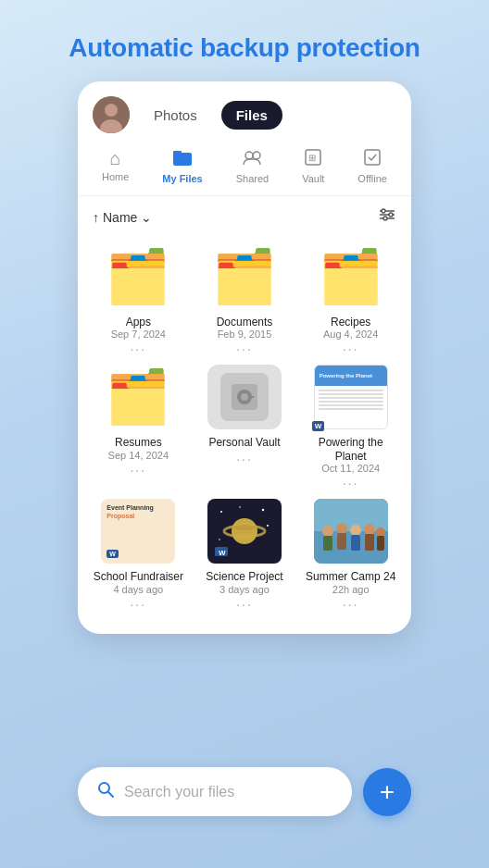 This screenshot has height=868, width=489. I want to click on nav-home-label: Home, so click(115, 177).